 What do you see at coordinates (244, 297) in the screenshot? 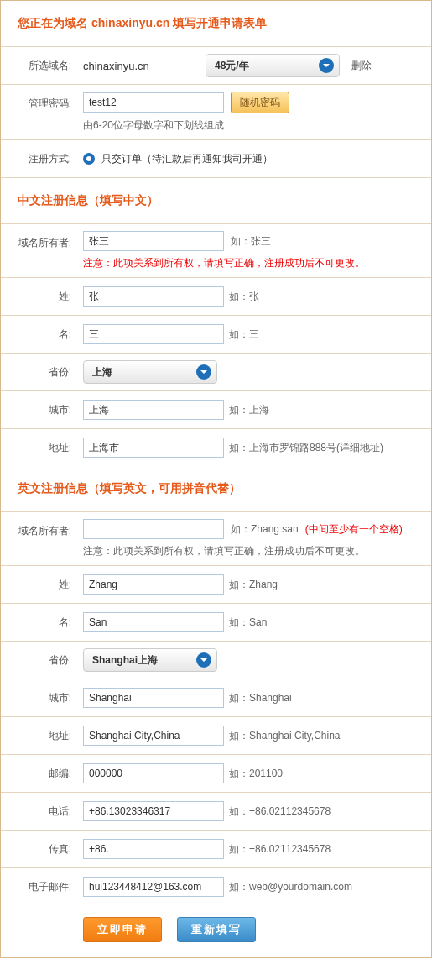
I see `hint-text: 如：张` at bounding box center [244, 297].